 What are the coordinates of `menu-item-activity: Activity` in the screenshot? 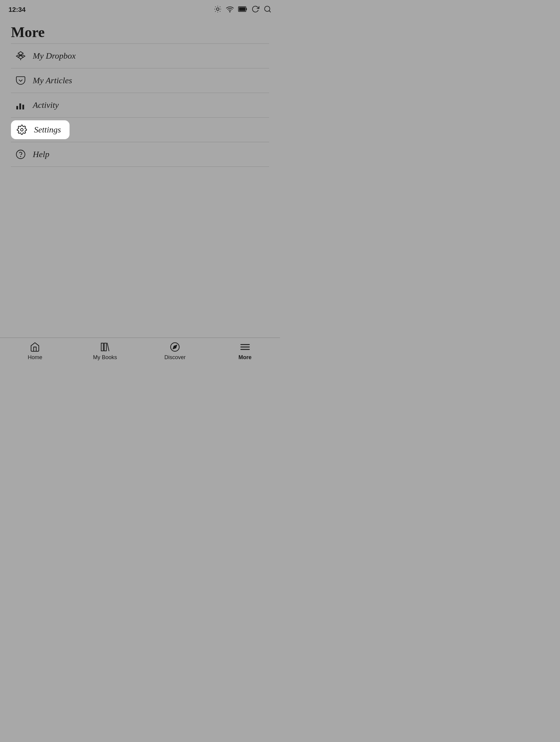 It's located at (140, 105).